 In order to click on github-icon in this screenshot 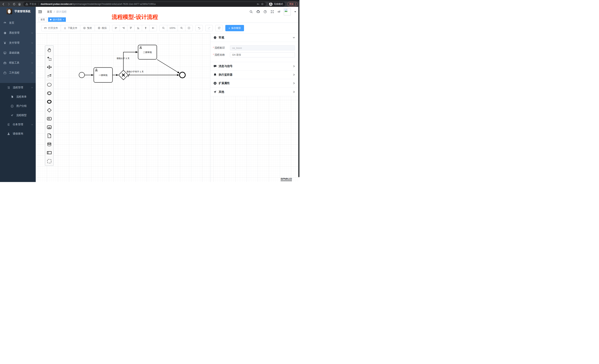, I will do `click(258, 12)`.